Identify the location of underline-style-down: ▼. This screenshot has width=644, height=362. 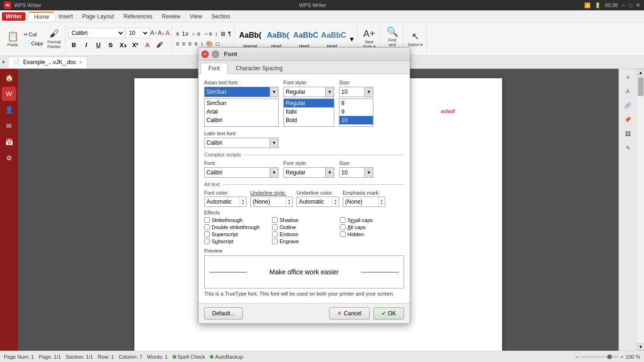
(289, 204).